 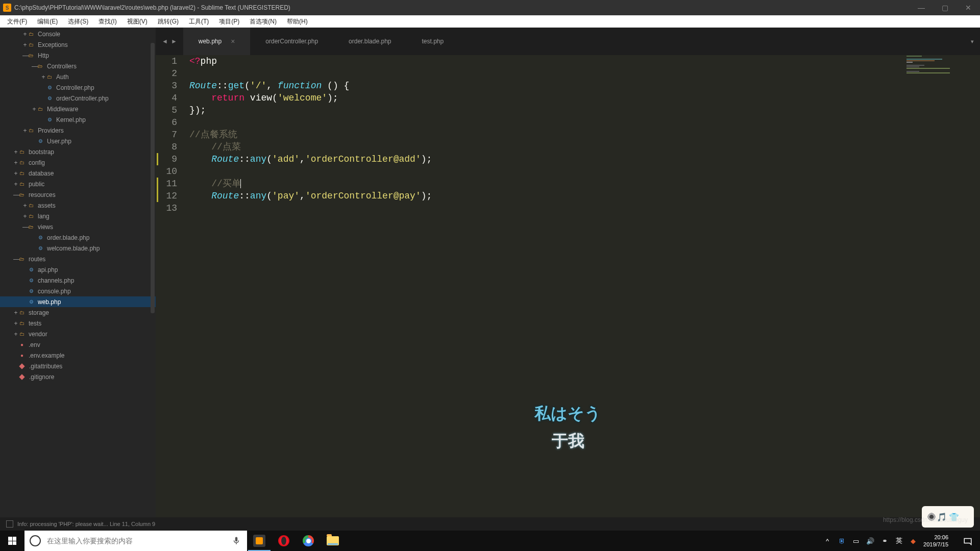 What do you see at coordinates (78, 88) in the screenshot?
I see `sidebar-item-controller-php: ⚙Controller.php` at bounding box center [78, 88].